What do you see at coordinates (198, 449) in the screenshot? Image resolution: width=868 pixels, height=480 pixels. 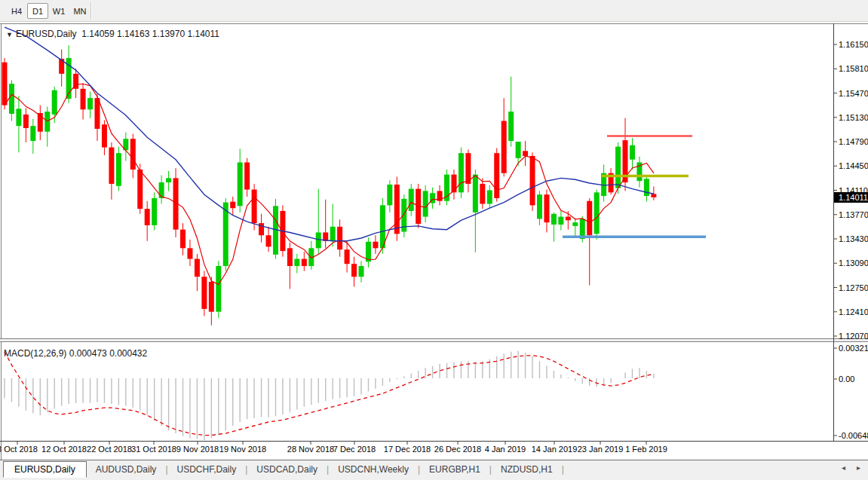 I see `date-axis-label: 9 Nov 2018` at bounding box center [198, 449].